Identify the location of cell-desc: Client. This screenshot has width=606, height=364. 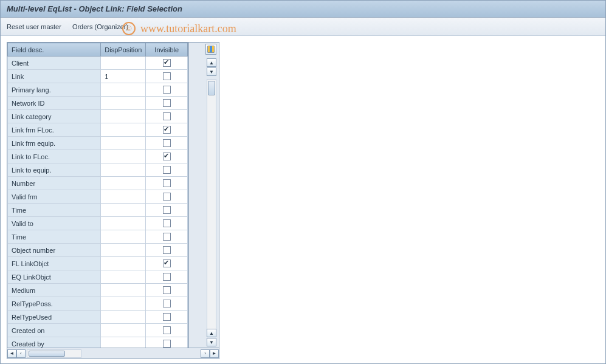
(55, 63).